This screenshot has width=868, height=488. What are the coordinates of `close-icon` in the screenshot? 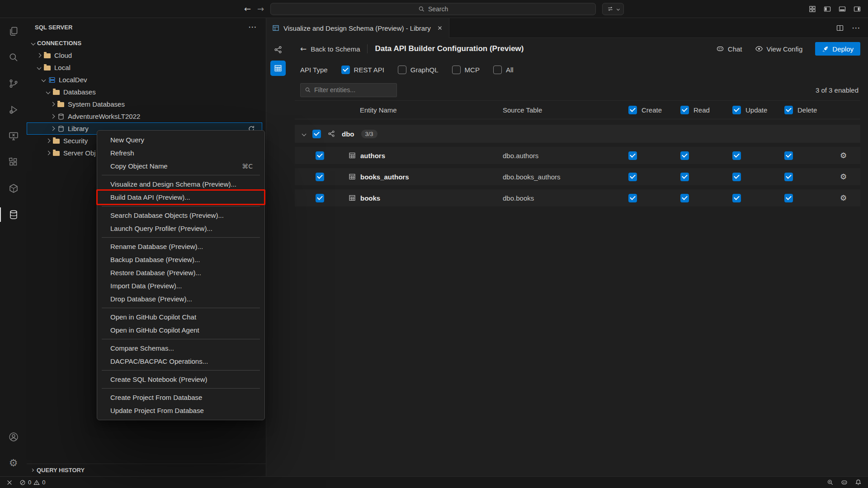 It's located at (440, 28).